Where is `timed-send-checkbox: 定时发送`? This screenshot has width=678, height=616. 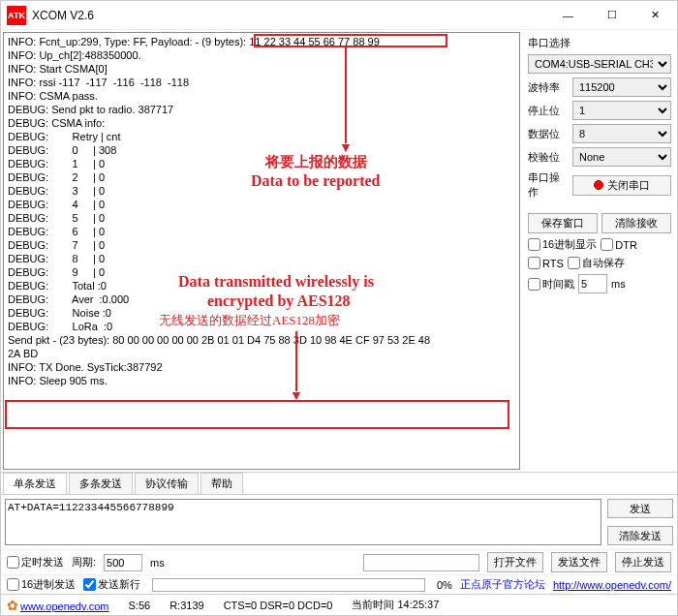 timed-send-checkbox: 定时发送 is located at coordinates (35, 562).